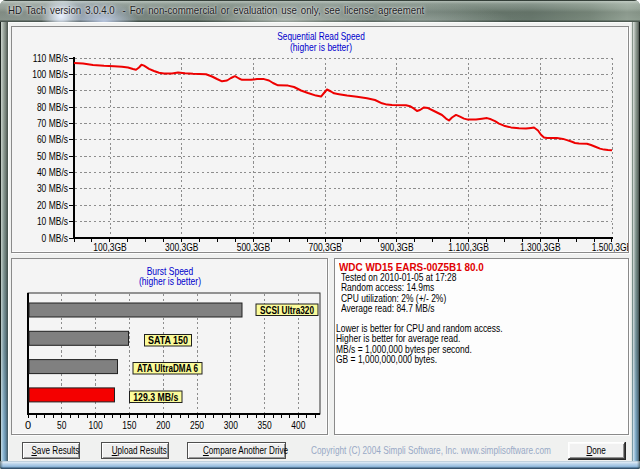 This screenshot has width=640, height=469. What do you see at coordinates (540, 246) in the screenshot?
I see `svg-text: 1.300,3GB` at bounding box center [540, 246].